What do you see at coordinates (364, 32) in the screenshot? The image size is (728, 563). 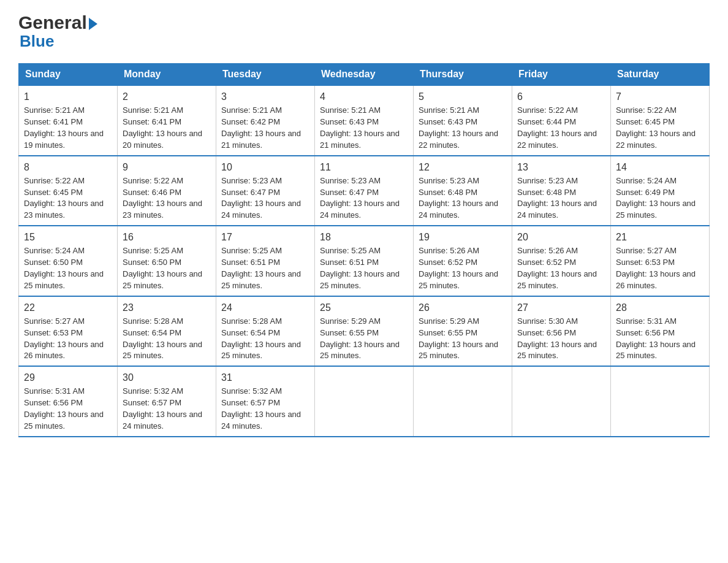 I see `page-header: General Blue` at bounding box center [364, 32].